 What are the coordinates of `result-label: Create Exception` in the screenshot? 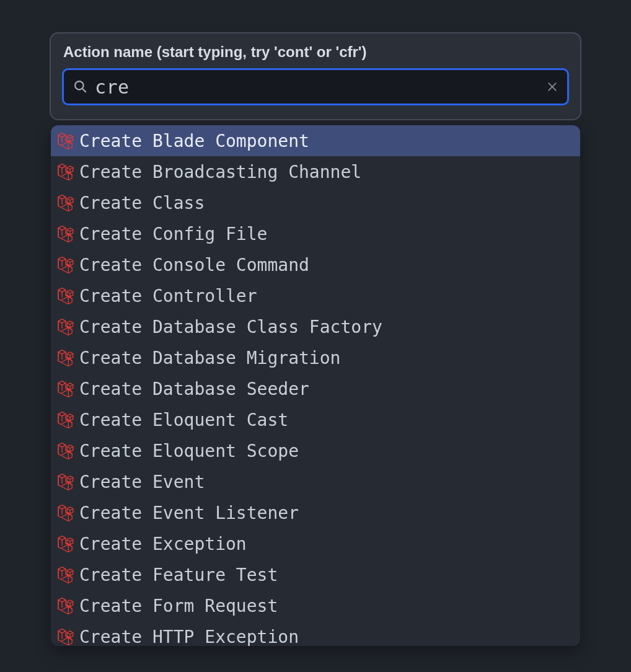 It's located at (326, 544).